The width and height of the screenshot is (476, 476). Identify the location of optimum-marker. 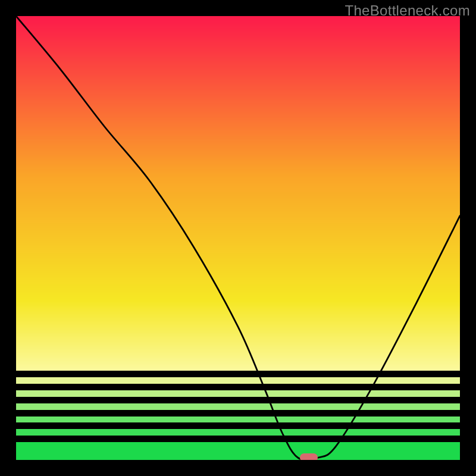
(309, 457).